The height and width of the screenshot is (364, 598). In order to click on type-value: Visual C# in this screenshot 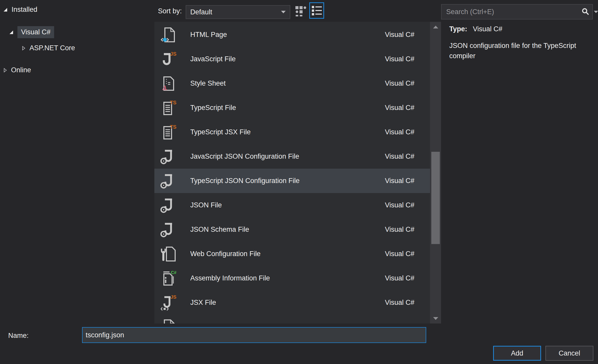, I will do `click(488, 29)`.